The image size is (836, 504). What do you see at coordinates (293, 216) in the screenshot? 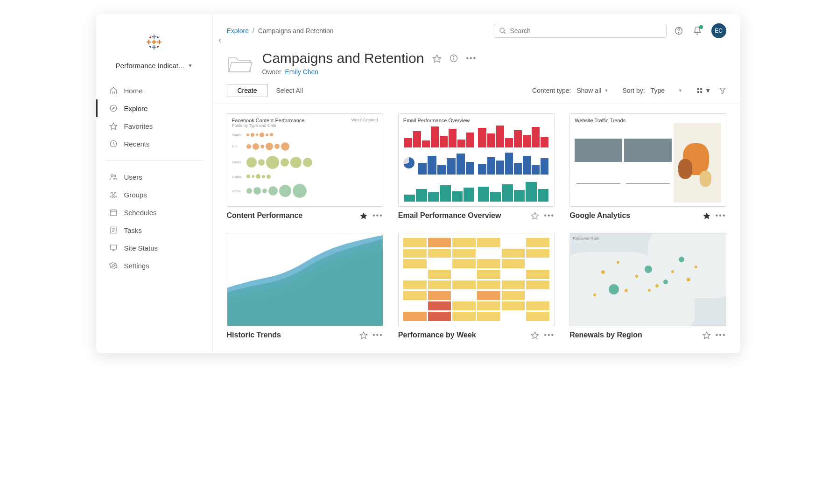
I see `workbook-title: Content Performance` at bounding box center [293, 216].